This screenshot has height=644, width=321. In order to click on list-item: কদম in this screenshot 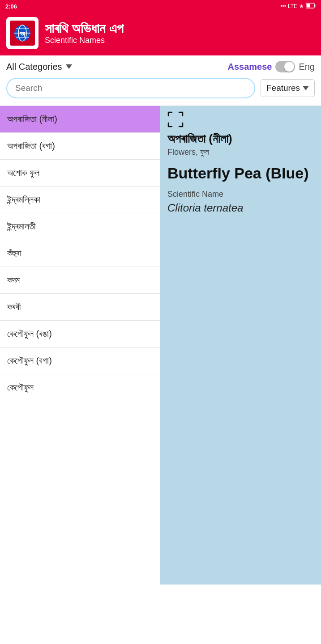, I will do `click(80, 280)`.